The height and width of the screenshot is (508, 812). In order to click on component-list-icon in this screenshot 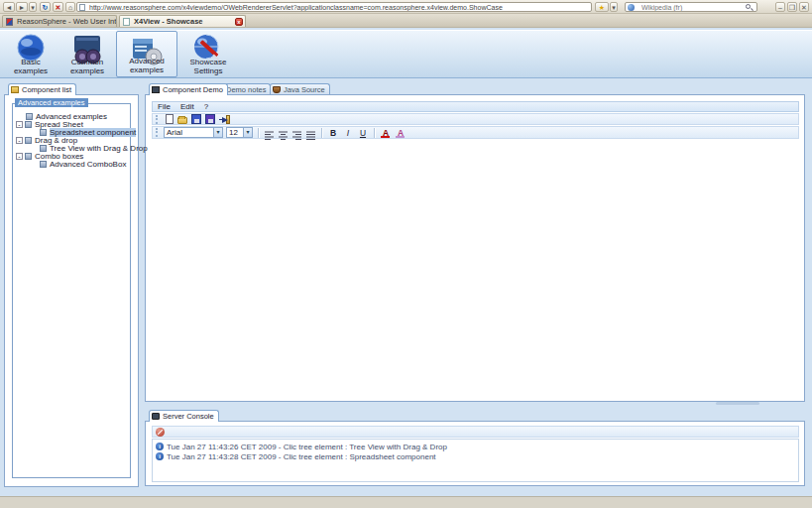, I will do `click(15, 89)`.